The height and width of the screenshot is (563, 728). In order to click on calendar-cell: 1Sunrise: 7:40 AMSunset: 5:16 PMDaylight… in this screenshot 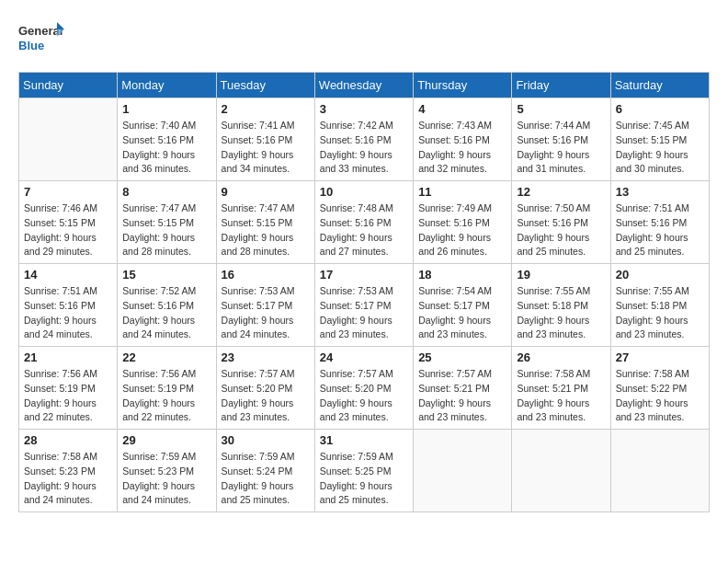, I will do `click(167, 140)`.